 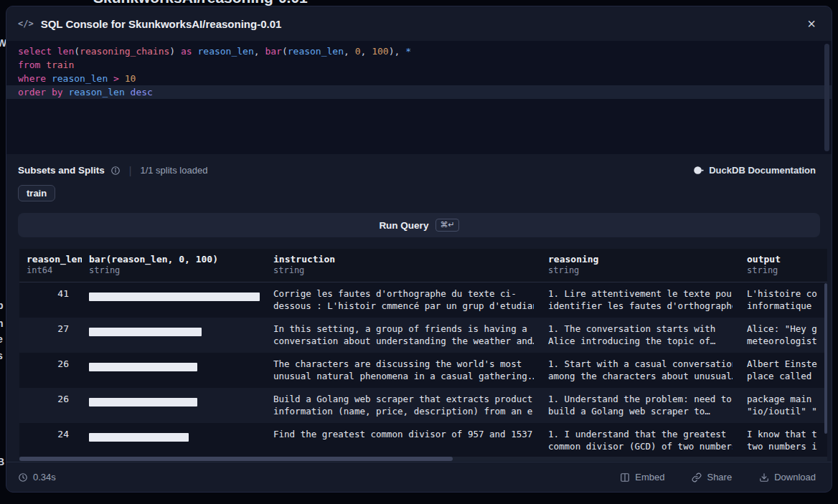 I want to click on sql-line: select len(reasoning_chains) as reason_l…, so click(x=419, y=52).